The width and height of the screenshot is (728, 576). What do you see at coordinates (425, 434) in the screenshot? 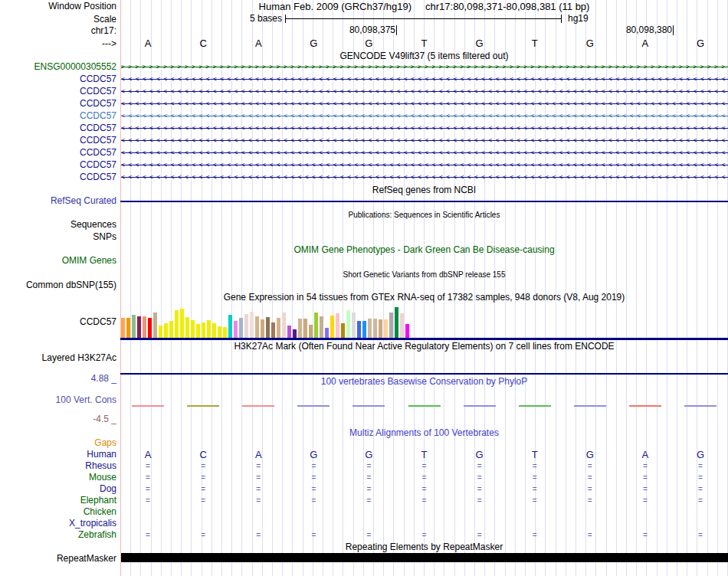
I see `multiz-track-header: Multiz Alignments of 100 Vertebrates` at bounding box center [425, 434].